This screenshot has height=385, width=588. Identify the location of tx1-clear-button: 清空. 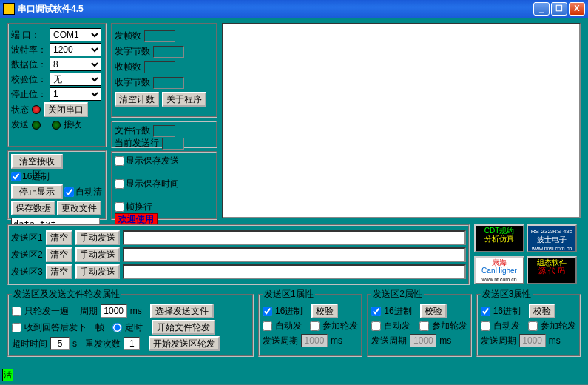
(59, 238).